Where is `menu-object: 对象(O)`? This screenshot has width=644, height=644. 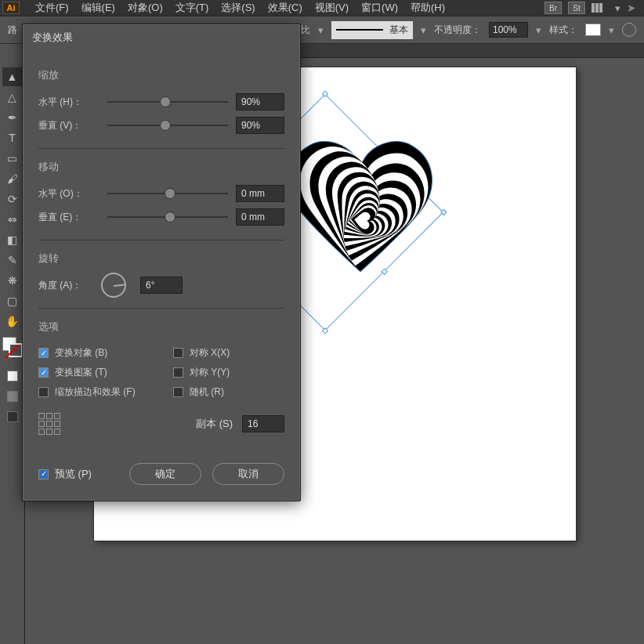
menu-object: 对象(O) is located at coordinates (146, 8).